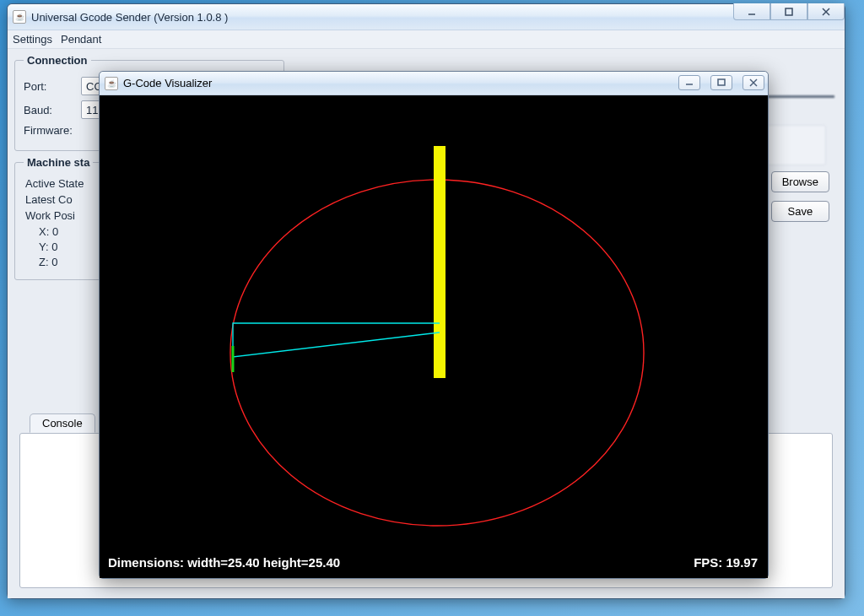  Describe the element at coordinates (800, 182) in the screenshot. I see `browse-button: Browse` at that location.